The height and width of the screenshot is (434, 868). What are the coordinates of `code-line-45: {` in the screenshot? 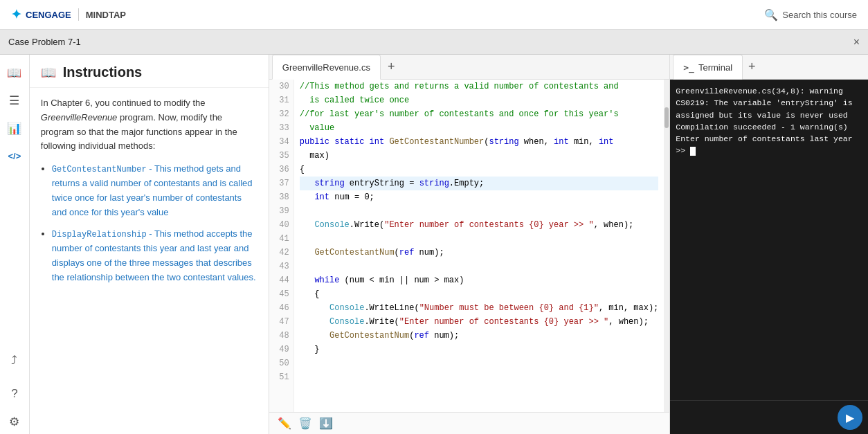 It's located at (479, 294).